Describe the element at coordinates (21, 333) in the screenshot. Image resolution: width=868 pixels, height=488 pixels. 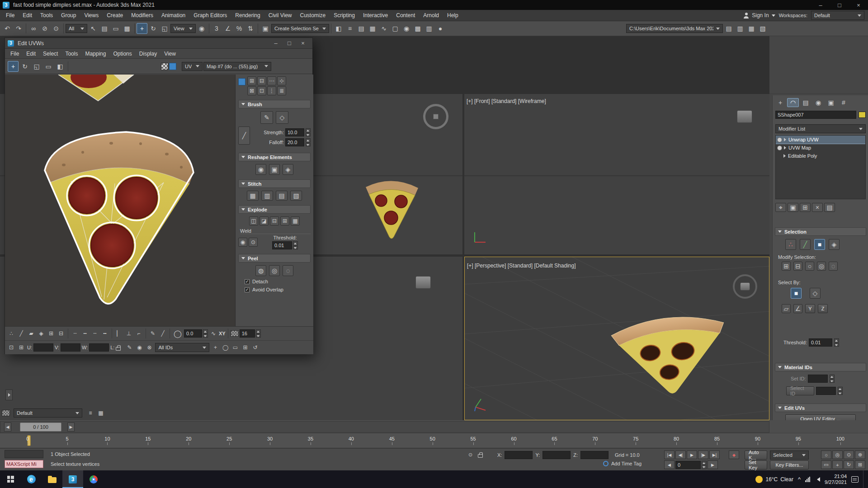
I see `uv-edge-mode-icon: ╱` at that location.